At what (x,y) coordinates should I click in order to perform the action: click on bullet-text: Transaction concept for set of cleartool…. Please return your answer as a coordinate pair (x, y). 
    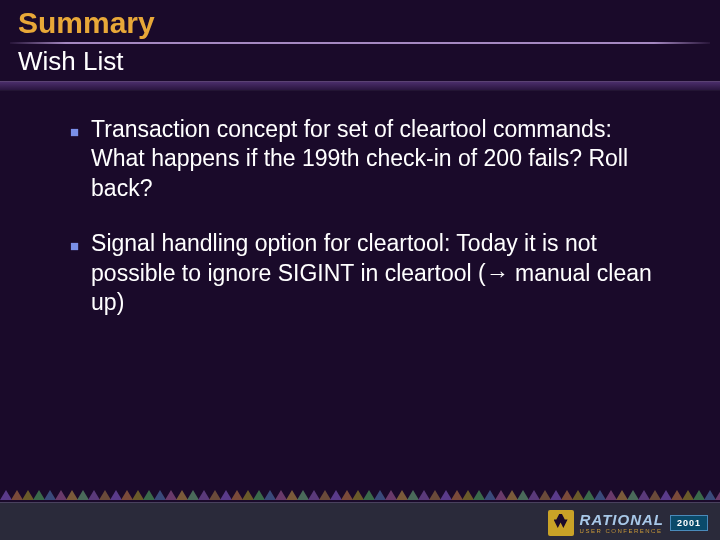
    Looking at the image, I should click on (380, 159).